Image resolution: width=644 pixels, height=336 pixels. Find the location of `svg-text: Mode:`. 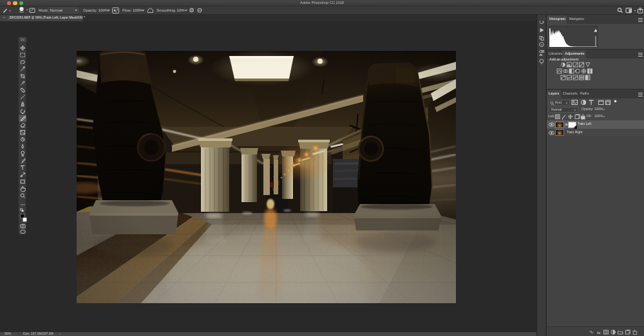

svg-text: Mode: is located at coordinates (44, 10).